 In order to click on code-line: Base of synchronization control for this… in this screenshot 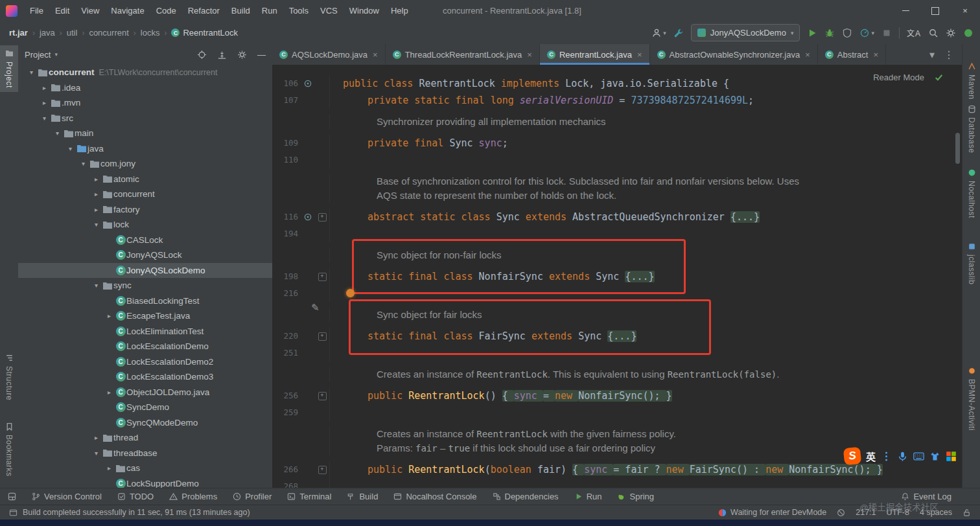, I will do `click(613, 181)`.